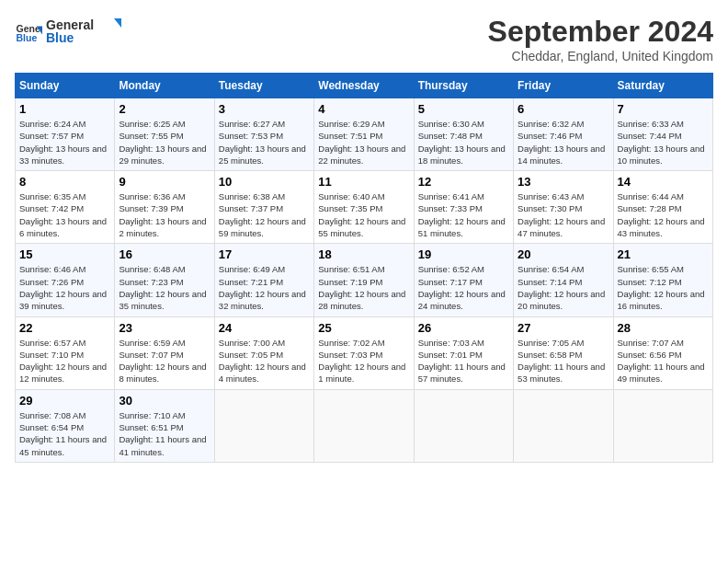  I want to click on table-row: 16Sunrise: 6:48 AMSunset: 7:23 PMDayligh…, so click(165, 280).